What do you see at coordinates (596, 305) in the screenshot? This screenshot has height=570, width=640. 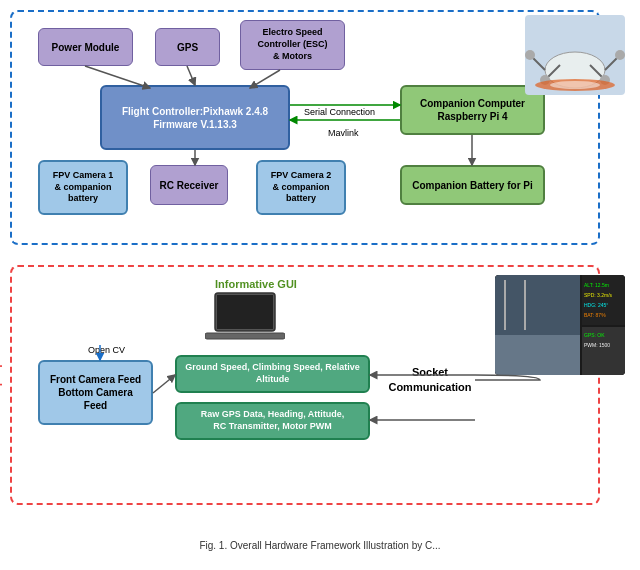 I see `svg-text: HDG: 245°` at bounding box center [596, 305].